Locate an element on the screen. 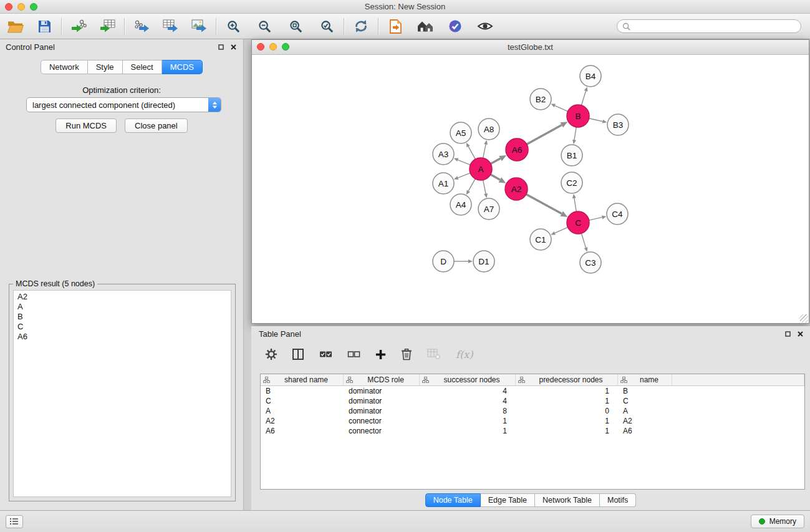 The height and width of the screenshot is (532, 810). session-snapshot-button is located at coordinates (395, 26).